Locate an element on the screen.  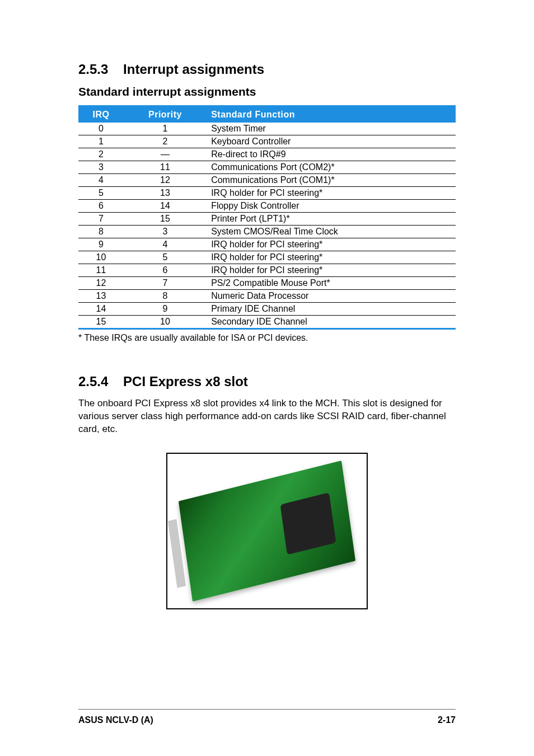
footer-right: 2-17 is located at coordinates (447, 720).